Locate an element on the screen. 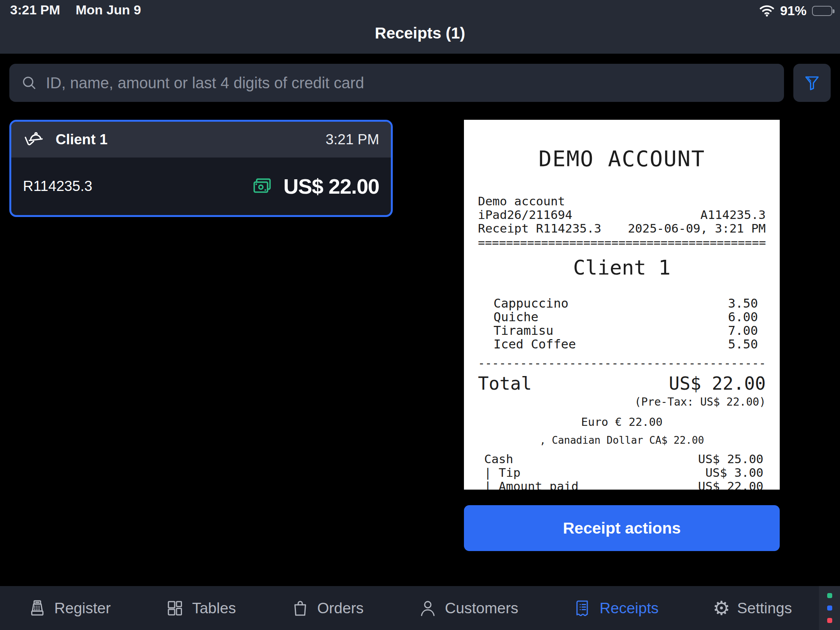 This screenshot has height=630, width=840. receipt-item-row: Cappuccino 3.50 is located at coordinates (626, 303).